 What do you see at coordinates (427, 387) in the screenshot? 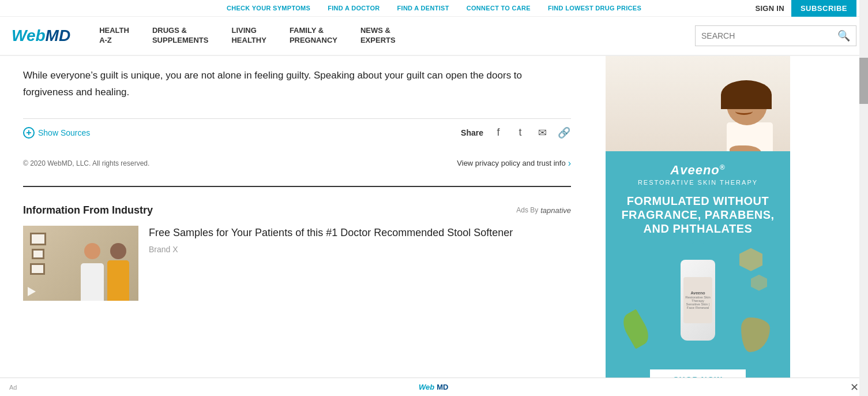
I see `bottom-webmd-text: Web` at bounding box center [427, 387].